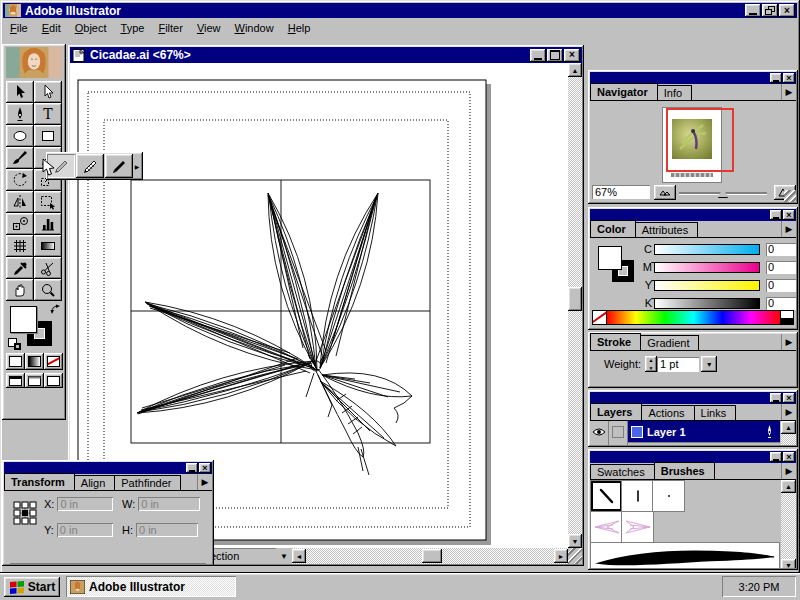  What do you see at coordinates (668, 412) in the screenshot?
I see `tab-actions: Actions` at bounding box center [668, 412].